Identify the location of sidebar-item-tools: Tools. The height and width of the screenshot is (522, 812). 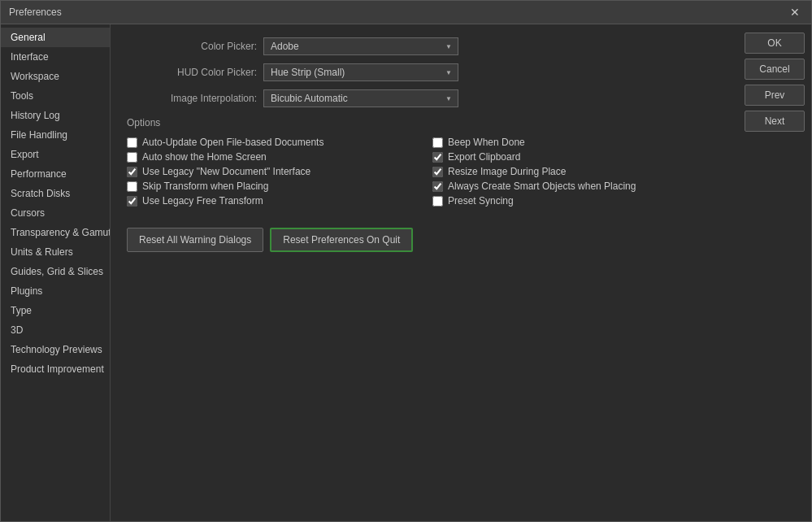
(55, 96).